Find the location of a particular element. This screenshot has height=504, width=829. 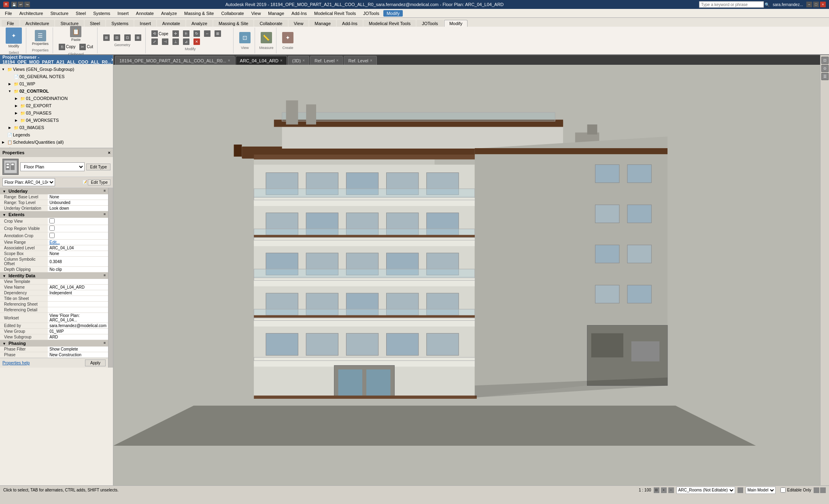

tree-toggle-wip: ▶ is located at coordinates (10, 84).